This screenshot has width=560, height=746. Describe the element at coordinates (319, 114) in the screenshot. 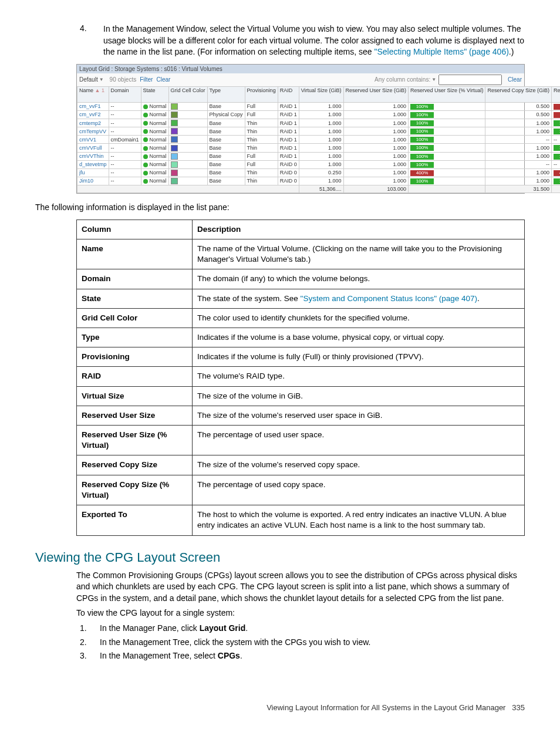

I see `table-row: cm_vvF2--NormalPhysical CopyFullRAID 11.…` at that location.